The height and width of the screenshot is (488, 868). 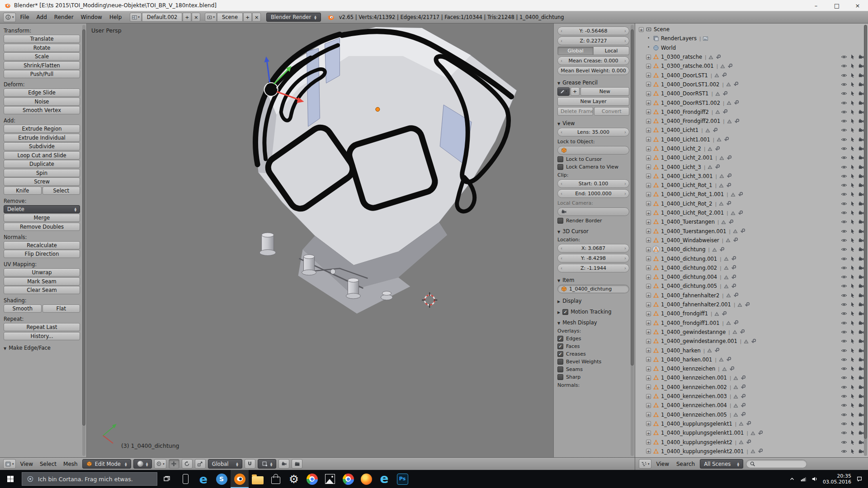 What do you see at coordinates (9, 464) in the screenshot?
I see `viewport-editor-type-icon: ▾` at bounding box center [9, 464].